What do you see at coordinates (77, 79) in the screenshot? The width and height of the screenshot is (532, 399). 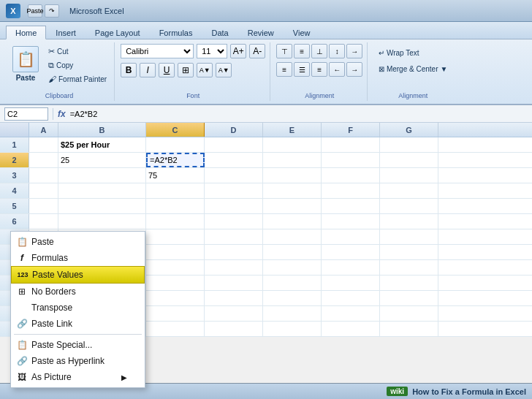 I see `format-painter-button: 🖌 Format Painter` at bounding box center [77, 79].